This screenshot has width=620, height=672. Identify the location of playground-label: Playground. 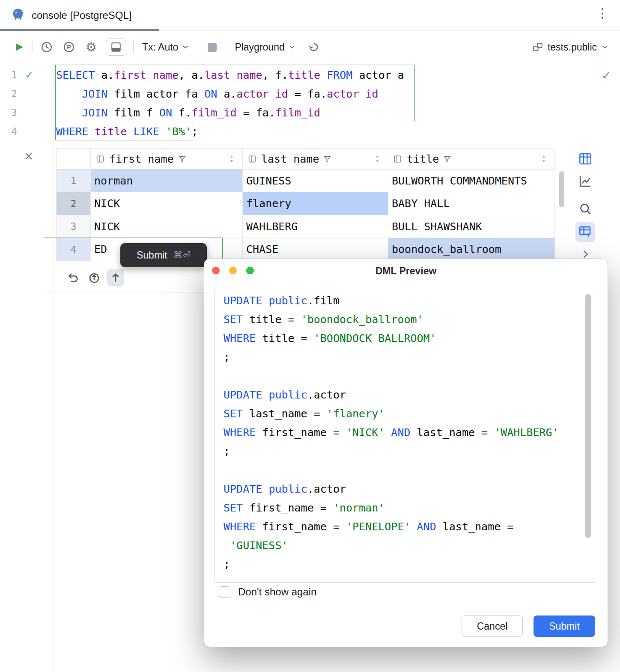
(259, 47).